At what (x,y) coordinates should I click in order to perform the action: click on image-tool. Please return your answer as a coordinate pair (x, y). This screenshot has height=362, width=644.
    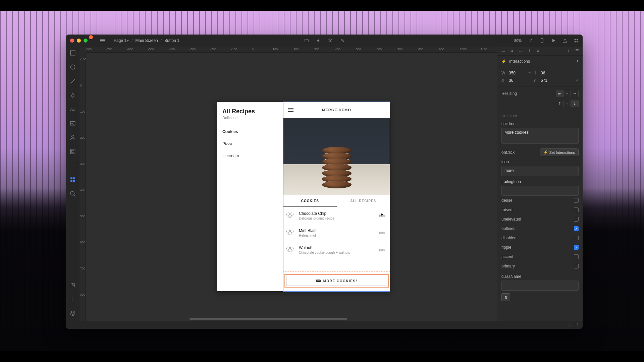
    Looking at the image, I should click on (73, 123).